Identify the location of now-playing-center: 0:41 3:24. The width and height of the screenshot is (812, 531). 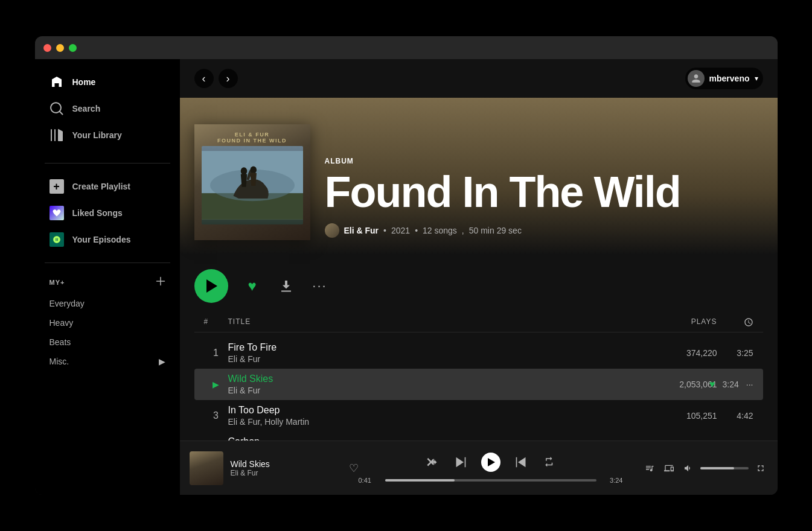
(491, 468).